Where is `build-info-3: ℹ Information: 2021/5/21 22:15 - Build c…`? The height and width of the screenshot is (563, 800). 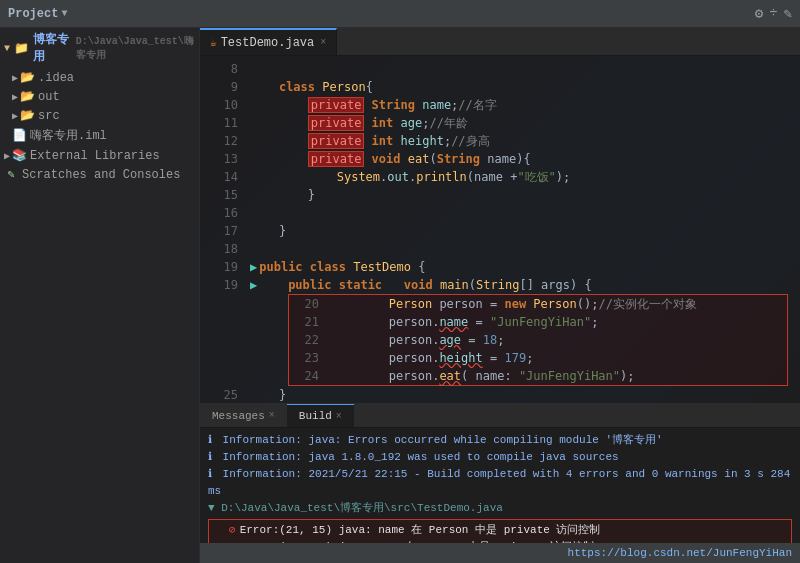
build-info-3: ℹ Information: 2021/5/21 22:15 - Build c… is located at coordinates (500, 483).